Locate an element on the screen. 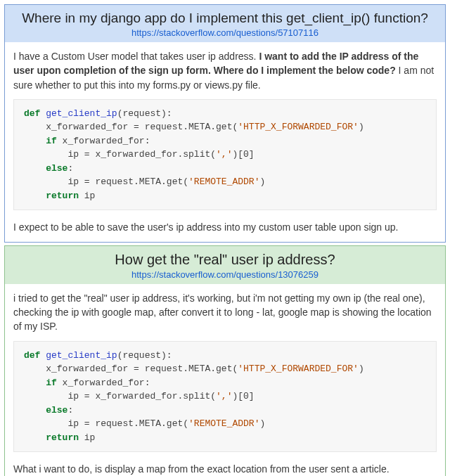 Image resolution: width=450 pixels, height=476 pixels. intro-plain: I have a Custom User model that takes us… is located at coordinates (136, 56).